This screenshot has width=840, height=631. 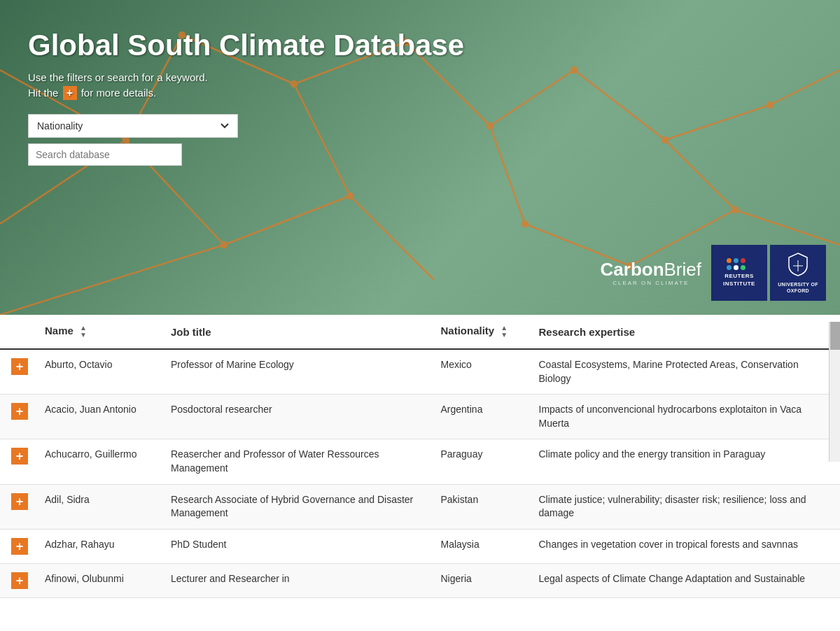 What do you see at coordinates (420, 417) in the screenshot?
I see `table-row: +Acacio, Juan AntonioPosdoctoral researc…` at bounding box center [420, 417].